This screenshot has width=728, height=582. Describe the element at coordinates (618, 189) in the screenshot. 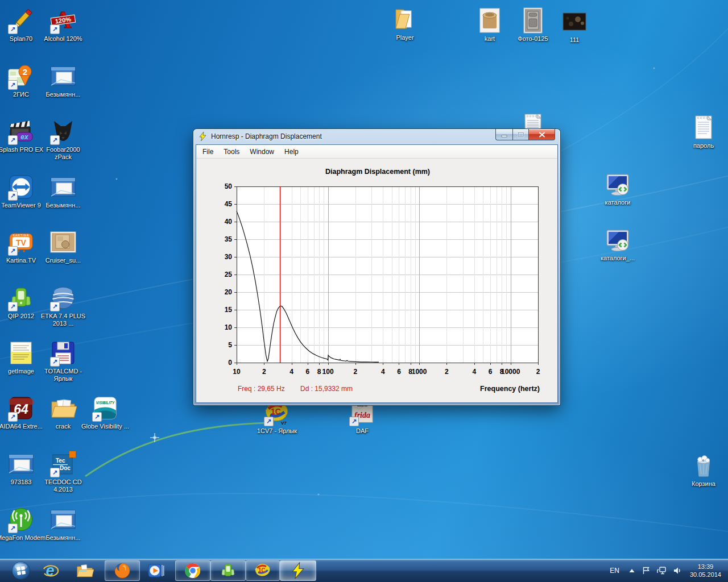

I see `desktop-icon-katalogi: каталоги` at that location.